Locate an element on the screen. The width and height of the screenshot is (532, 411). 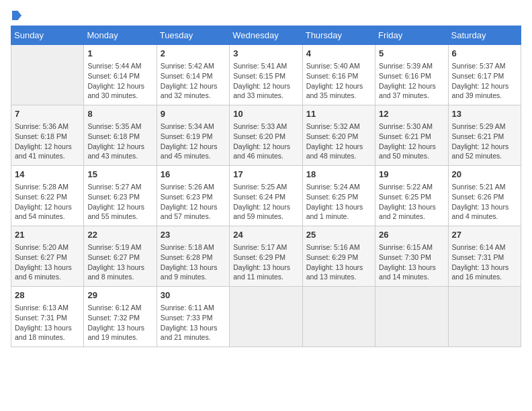
day-number: 20 is located at coordinates (485, 175).